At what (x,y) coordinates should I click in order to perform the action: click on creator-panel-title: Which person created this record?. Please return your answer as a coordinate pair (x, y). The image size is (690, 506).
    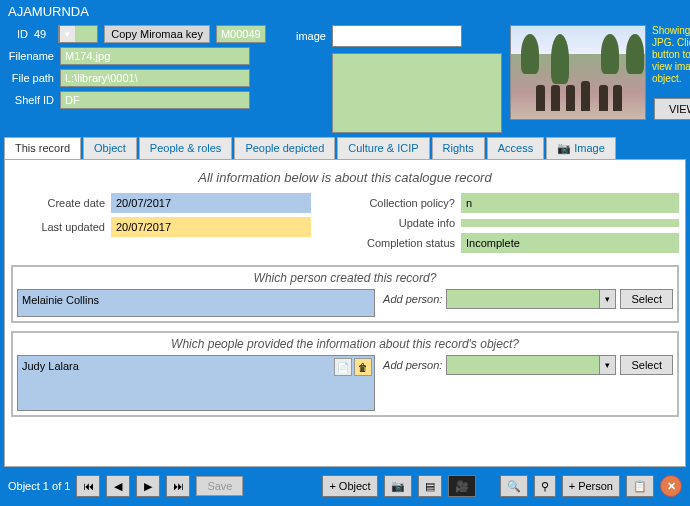
    Looking at the image, I should click on (345, 278).